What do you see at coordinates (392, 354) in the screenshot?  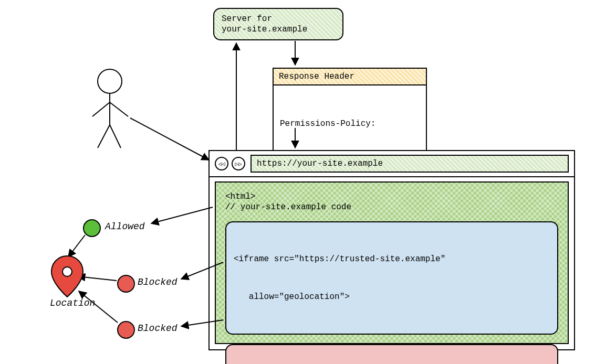 I see `iframe-ad-box: <iframe src="https://ad.example" allow="…` at bounding box center [392, 354].